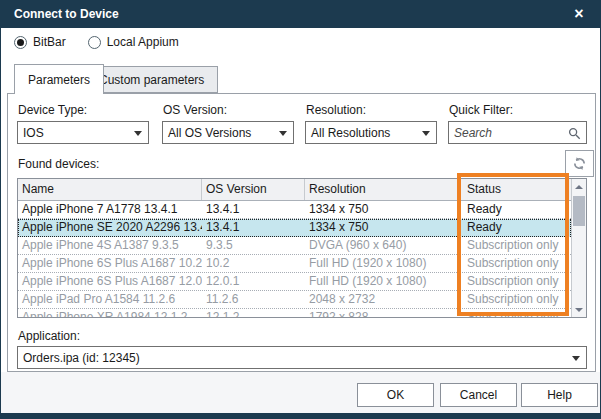 The width and height of the screenshot is (601, 419). I want to click on device-os-cell: 10.2, so click(254, 264).